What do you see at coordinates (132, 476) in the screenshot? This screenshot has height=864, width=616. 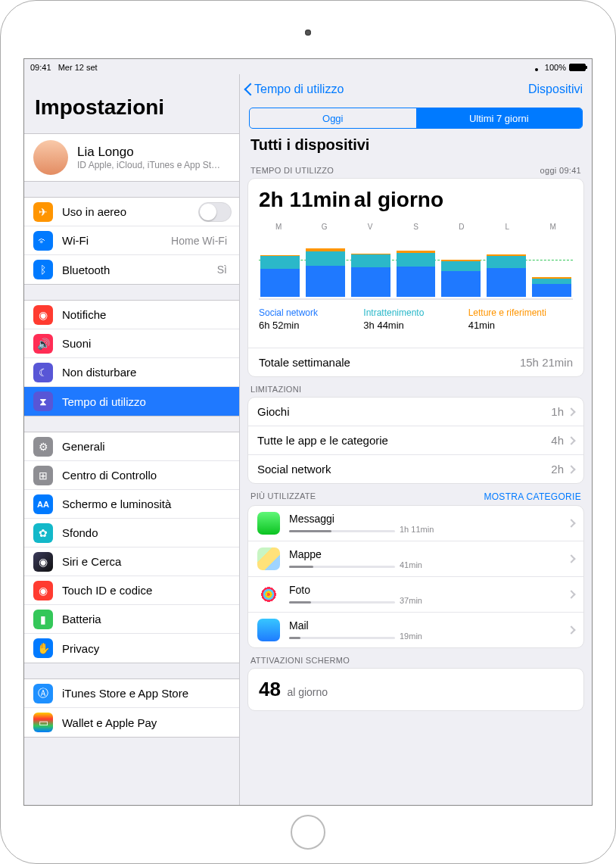 I see `sidebar-item-control-center: ⊞ Centro di Controllo` at bounding box center [132, 476].